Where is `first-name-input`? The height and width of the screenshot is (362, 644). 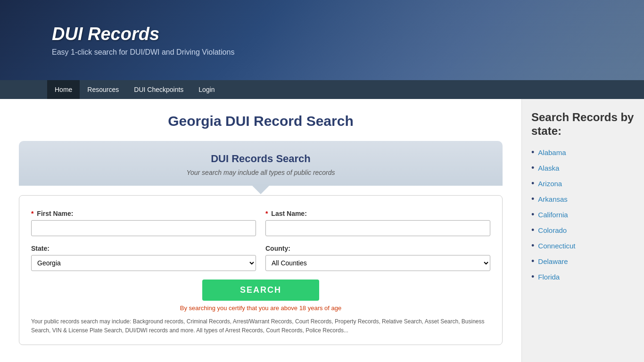 first-name-input is located at coordinates (143, 228).